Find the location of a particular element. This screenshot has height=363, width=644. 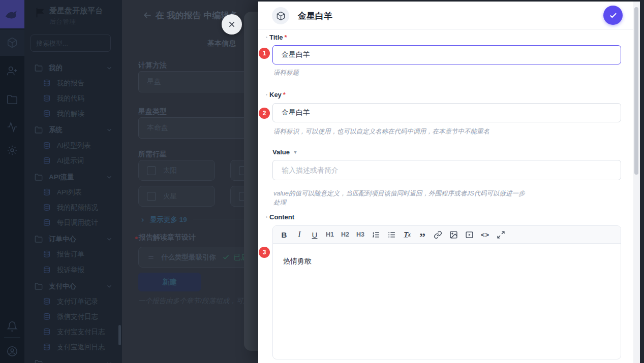

back-arrow-icon is located at coordinates (147, 15).